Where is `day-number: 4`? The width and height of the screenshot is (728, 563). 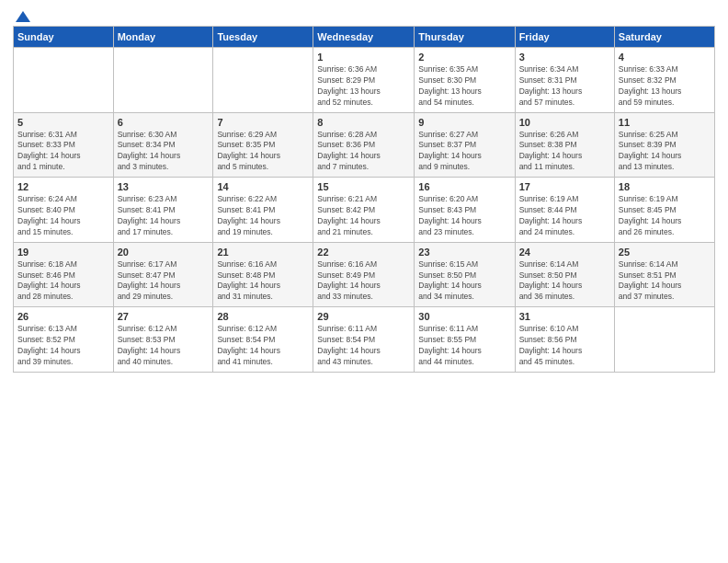
day-number: 4 is located at coordinates (665, 57).